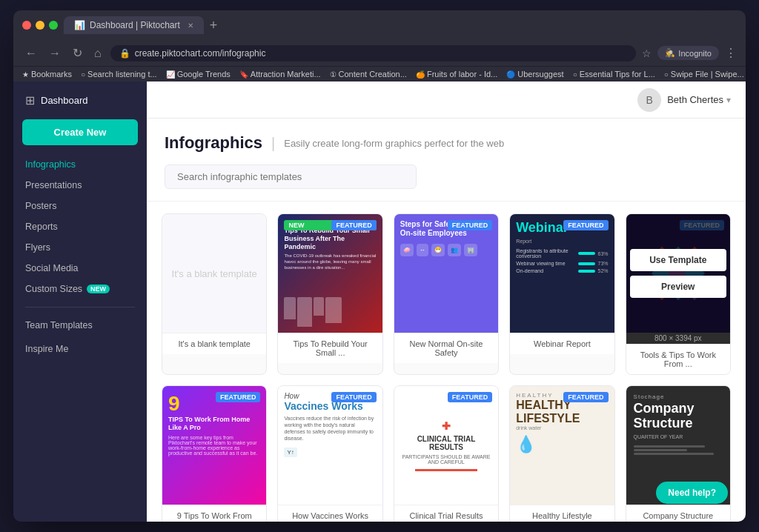 The width and height of the screenshot is (759, 532). I want to click on app-header: B Beth Chertes ▾, so click(446, 100).